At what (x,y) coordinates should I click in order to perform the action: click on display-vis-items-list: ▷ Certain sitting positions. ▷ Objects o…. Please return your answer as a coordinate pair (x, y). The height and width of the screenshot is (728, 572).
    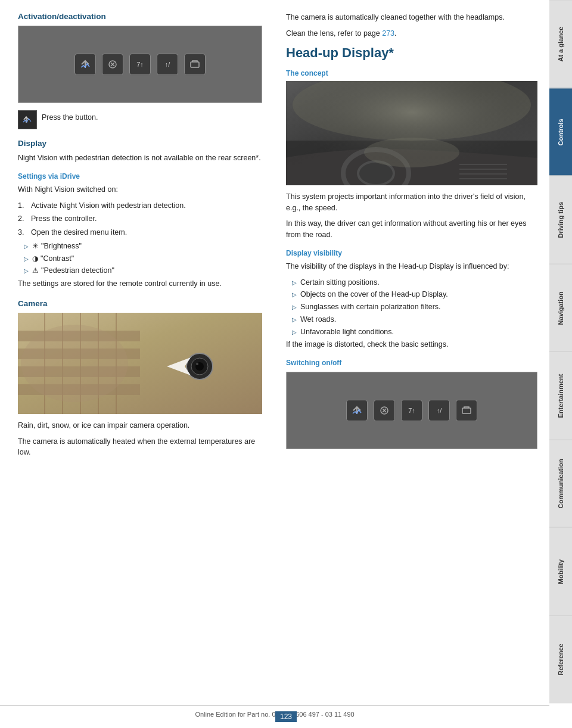
    Looking at the image, I should click on (412, 307).